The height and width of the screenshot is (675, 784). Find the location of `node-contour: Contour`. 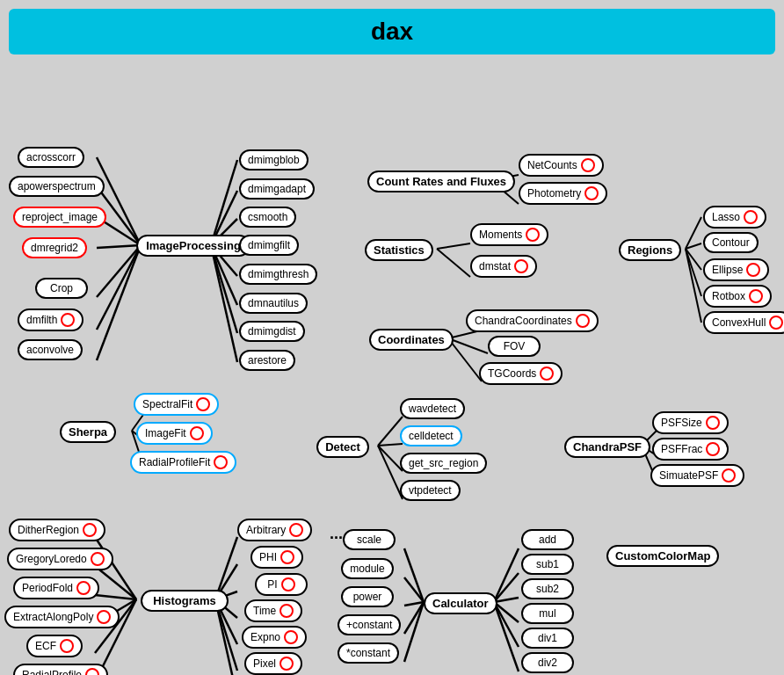

node-contour: Contour is located at coordinates (731, 243).